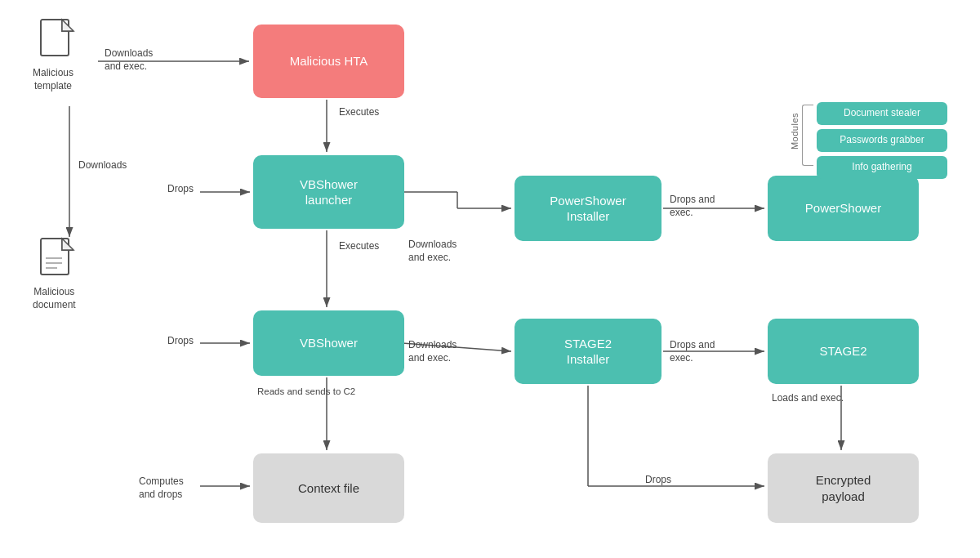  Describe the element at coordinates (103, 166) in the screenshot. I see `label-downloads: Downloads` at that location.